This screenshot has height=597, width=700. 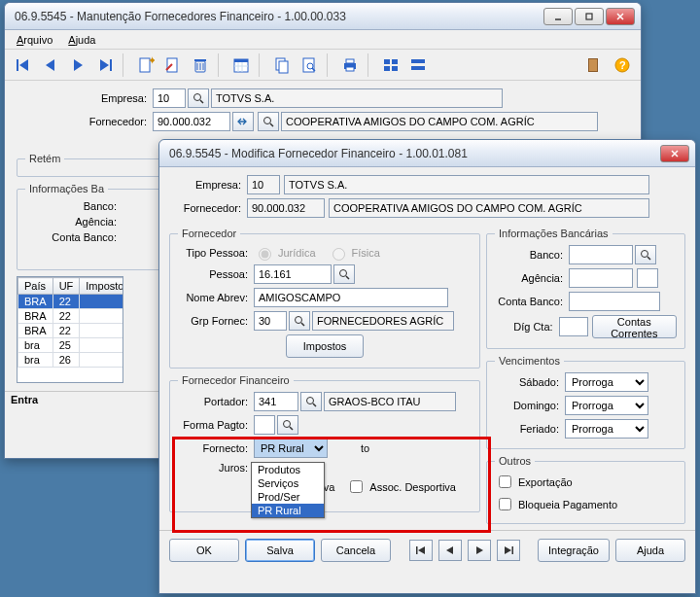 What do you see at coordinates (450, 550) in the screenshot?
I see `modal-nav-prev-icon` at bounding box center [450, 550].